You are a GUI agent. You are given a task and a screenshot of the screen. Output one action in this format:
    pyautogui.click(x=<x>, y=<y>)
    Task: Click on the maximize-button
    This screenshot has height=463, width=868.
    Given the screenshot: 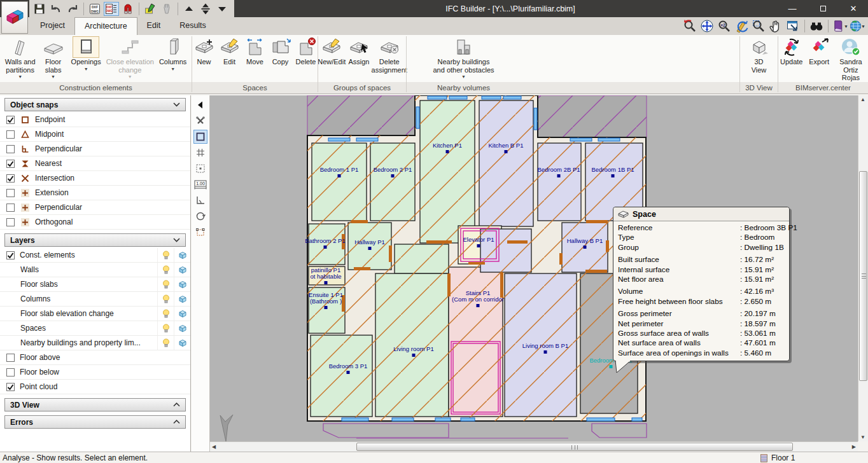 What is the action you would take?
    pyautogui.click(x=823, y=9)
    